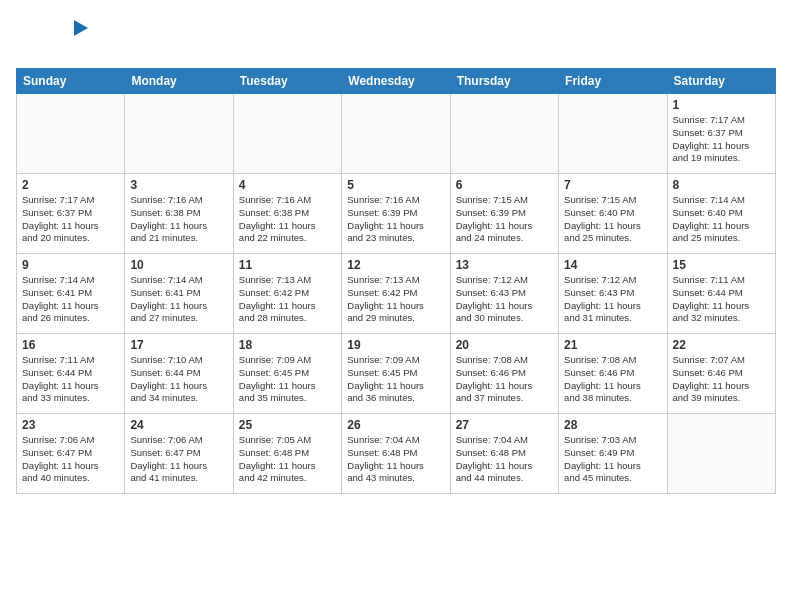 The height and width of the screenshot is (612, 792). What do you see at coordinates (722, 220) in the screenshot?
I see `day-info: Sunrise: 7:14 AM Sunset: 6:40 PM Dayligh…` at bounding box center [722, 220].